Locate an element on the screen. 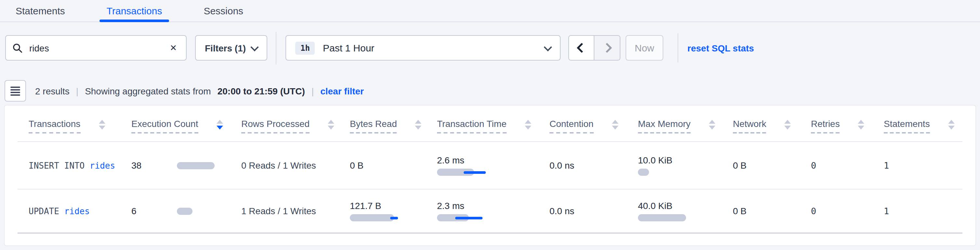 The height and width of the screenshot is (250, 980). divider is located at coordinates (276, 48).